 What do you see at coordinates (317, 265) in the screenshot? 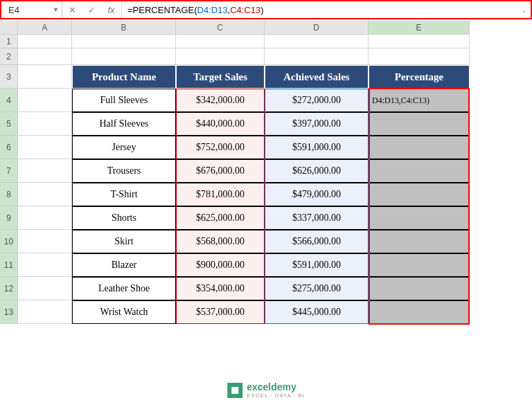
I see `cell-D11: $591,000.00` at bounding box center [317, 265].